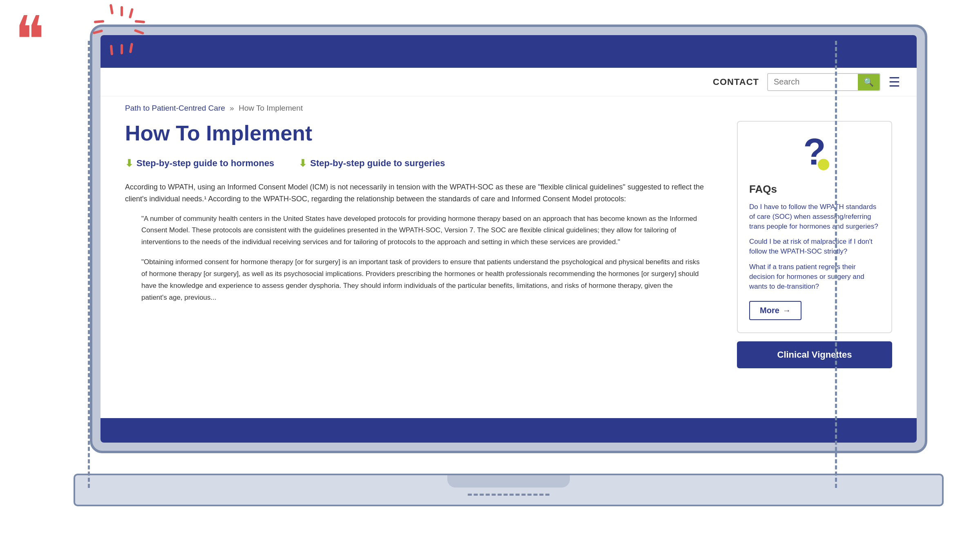 The image size is (980, 541). Describe the element at coordinates (815, 154) in the screenshot. I see `faq-question-mark-icon: ?` at that location.